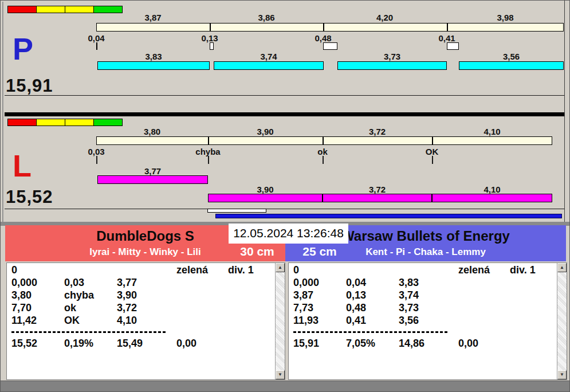  I want to click on changeover-label: ok, so click(323, 151).